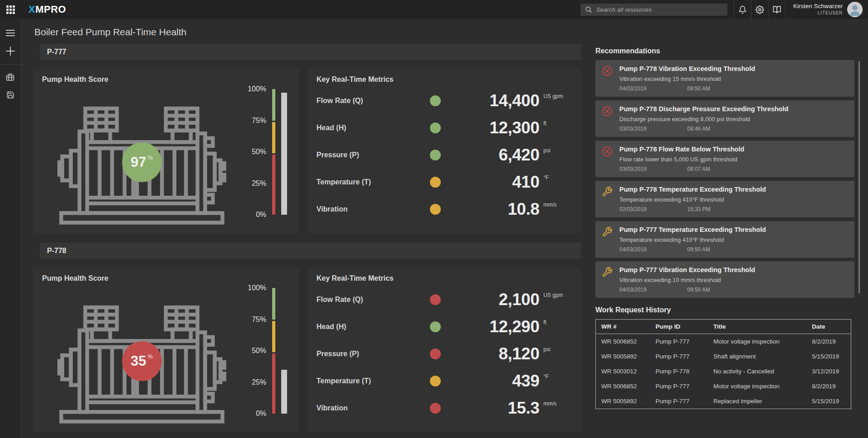  Describe the element at coordinates (725, 118) in the screenshot. I see `recommendation-card: Pump P-778 Discharge Pressure Exceeding …` at that location.